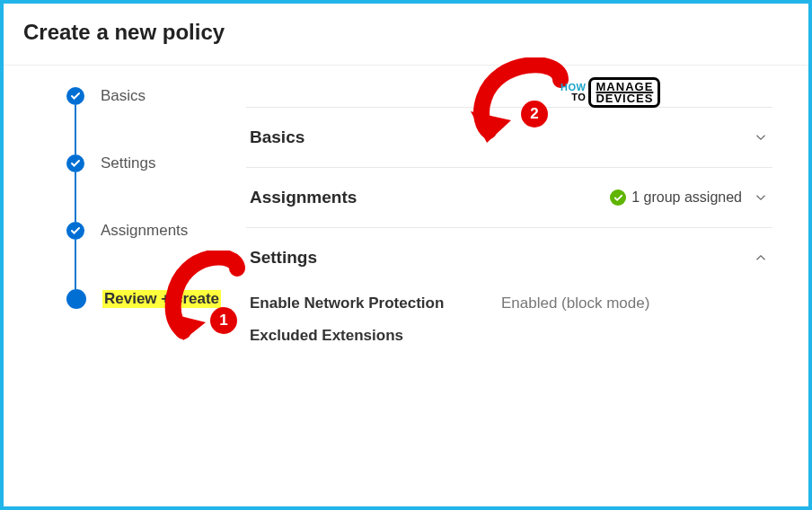 The image size is (812, 510). I want to click on status-text: 1 group assigned, so click(686, 198).